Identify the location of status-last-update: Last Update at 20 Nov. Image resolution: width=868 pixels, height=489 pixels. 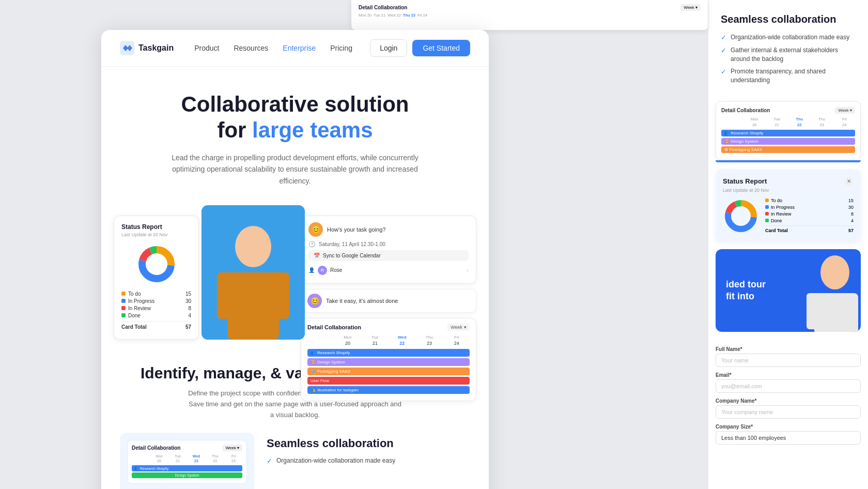
(156, 235).